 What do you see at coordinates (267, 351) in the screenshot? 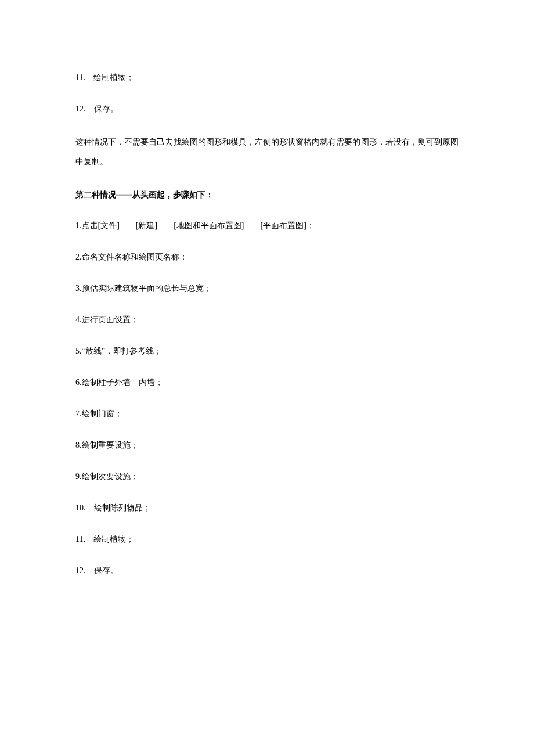
I see `step-item: 5.“放线”，即打参考线；` at bounding box center [267, 351].